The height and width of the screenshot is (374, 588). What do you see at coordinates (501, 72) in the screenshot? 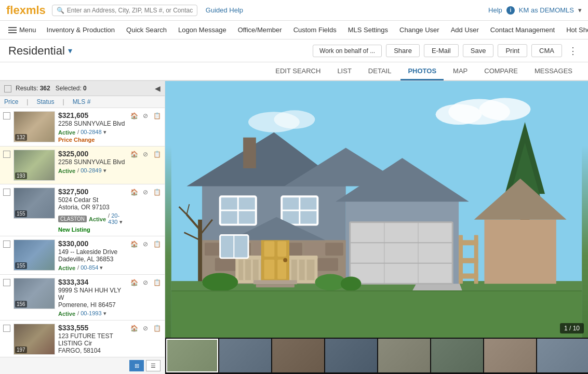
I see `tab-compare: COMPARE` at bounding box center [501, 72].